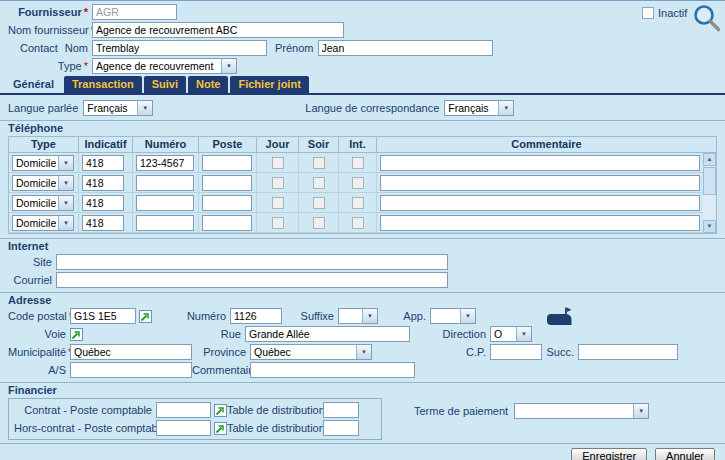  Describe the element at coordinates (34, 84) in the screenshot. I see `tab-general: Général` at that location.